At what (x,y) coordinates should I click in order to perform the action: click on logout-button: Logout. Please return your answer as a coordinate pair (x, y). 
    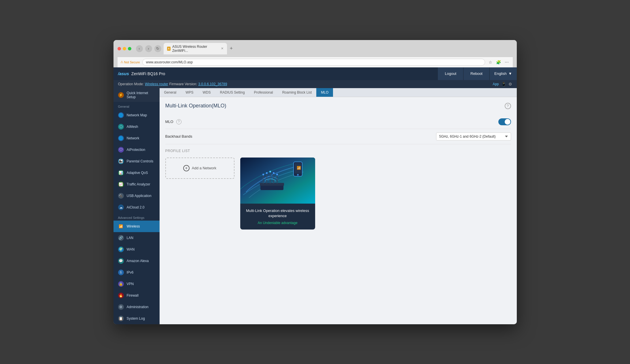
    Looking at the image, I should click on (451, 74).